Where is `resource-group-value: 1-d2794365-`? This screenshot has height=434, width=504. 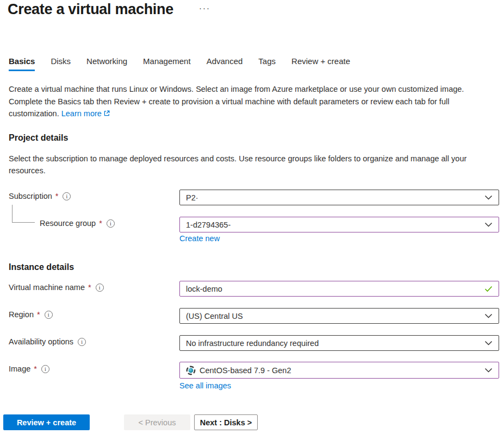 resource-group-value: 1-d2794365- is located at coordinates (333, 225).